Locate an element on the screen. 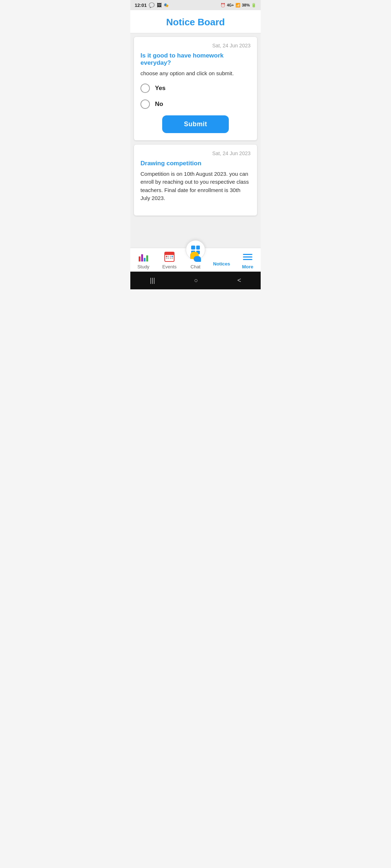 The image size is (391, 868). events-label: Events is located at coordinates (169, 267).